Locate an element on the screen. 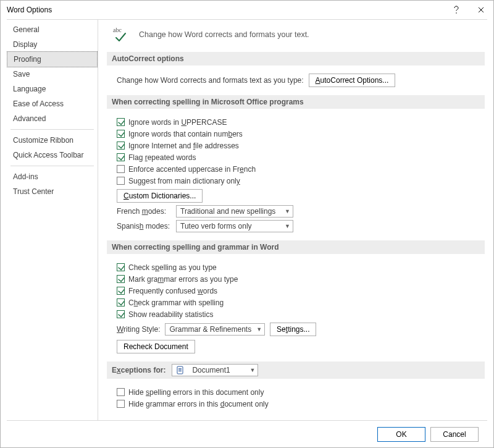 The height and width of the screenshot is (448, 494). section-word-spelling: When correcting spelling and grammar in … is located at coordinates (296, 247).